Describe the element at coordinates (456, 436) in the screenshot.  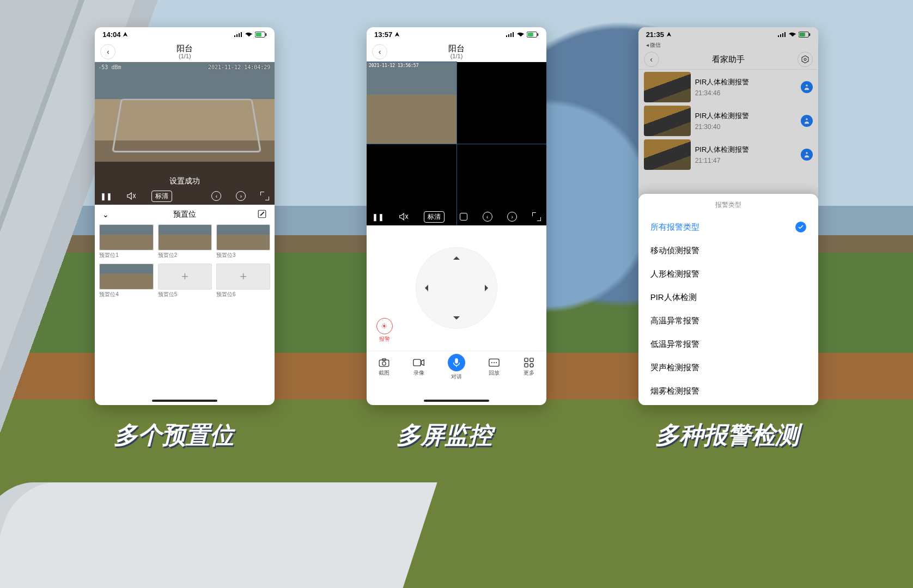
I see `captions-row: 多个预置位 多屏监控 多种报警检测` at that location.